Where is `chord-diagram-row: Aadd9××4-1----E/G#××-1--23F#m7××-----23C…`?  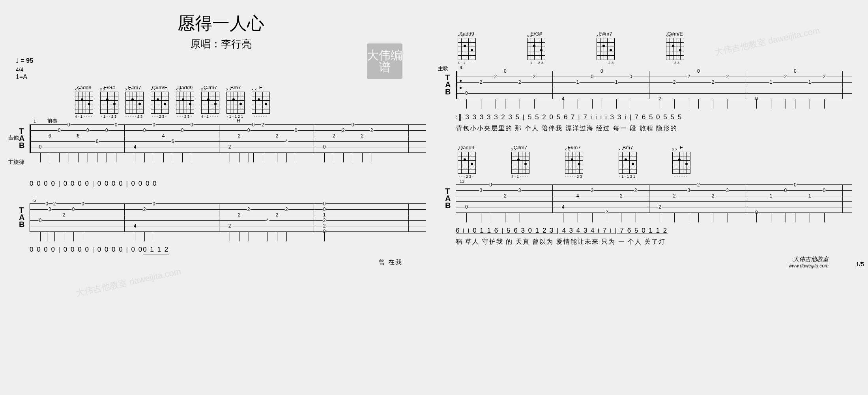 chord-diagram-row: Aadd9××4-1----E/G#××-1--23F#m7××-----23C… is located at coordinates (251, 102).